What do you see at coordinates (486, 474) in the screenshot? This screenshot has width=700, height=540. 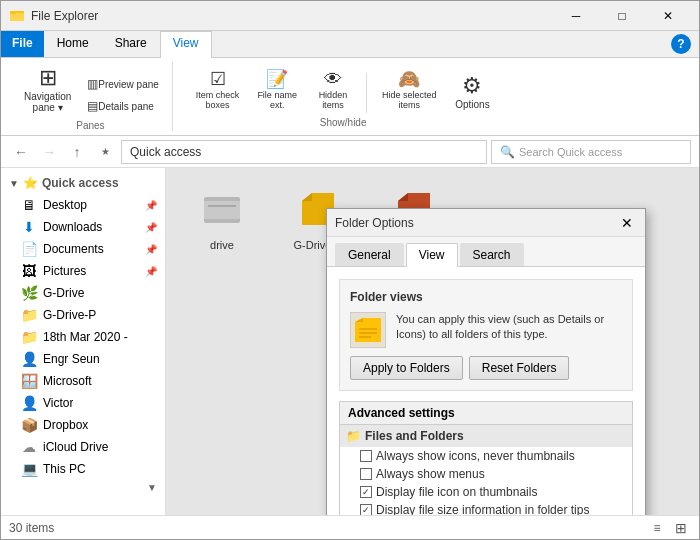 I see `adv-always-menus: Always show menus` at bounding box center [486, 474].